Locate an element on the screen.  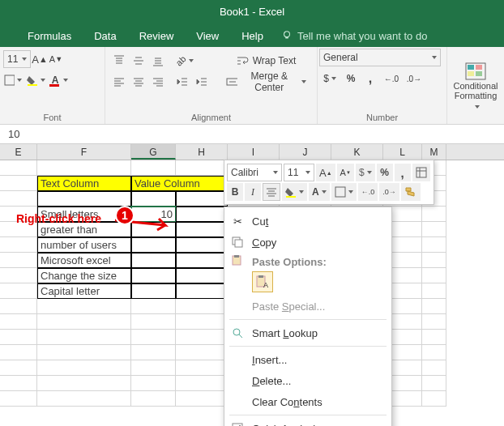
ctx-quick-analysis: Quick Analysis is located at coordinates (308, 422).